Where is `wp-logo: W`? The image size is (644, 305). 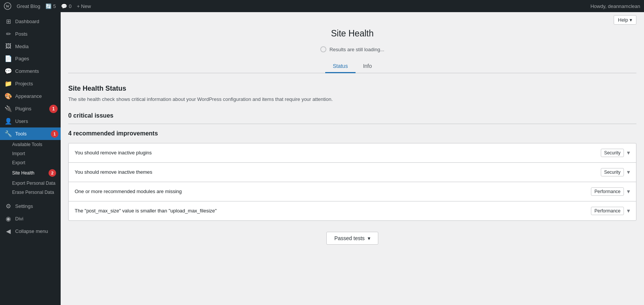 wp-logo: W is located at coordinates (8, 6).